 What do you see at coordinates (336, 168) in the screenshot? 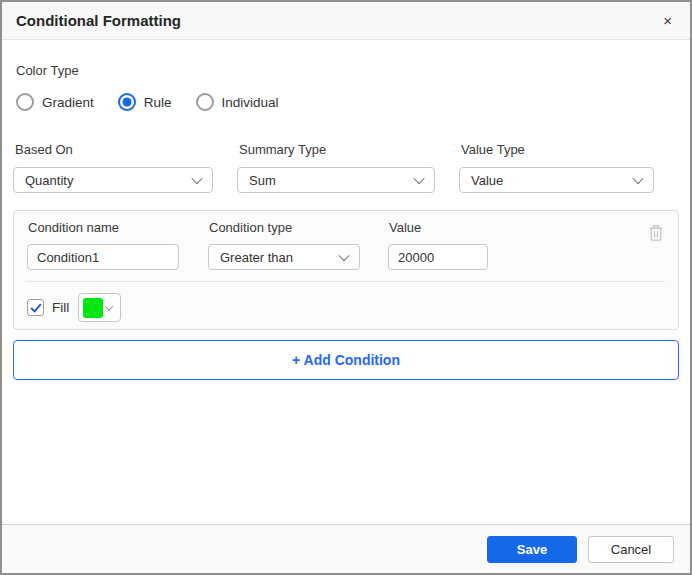
I see `field-summary-type: Summary Type Sum` at bounding box center [336, 168].